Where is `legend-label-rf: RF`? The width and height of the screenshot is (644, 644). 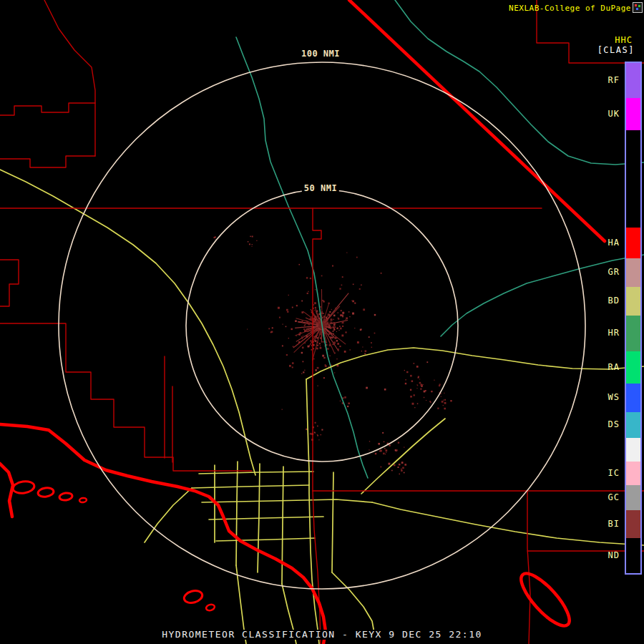
legend-label-rf: RF is located at coordinates (614, 80).